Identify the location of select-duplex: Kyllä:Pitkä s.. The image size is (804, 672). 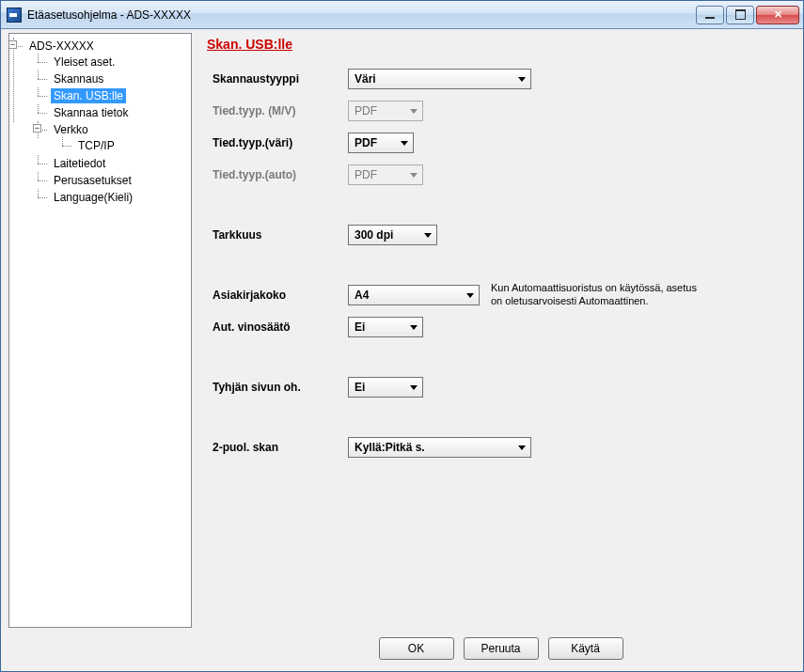
(440, 447).